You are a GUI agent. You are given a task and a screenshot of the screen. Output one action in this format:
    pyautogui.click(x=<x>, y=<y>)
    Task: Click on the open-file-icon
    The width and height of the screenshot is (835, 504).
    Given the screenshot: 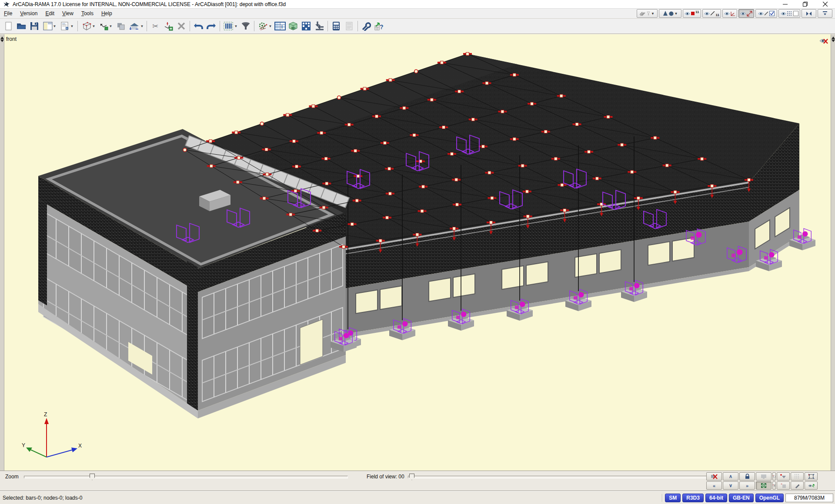 What is the action you would take?
    pyautogui.click(x=21, y=26)
    